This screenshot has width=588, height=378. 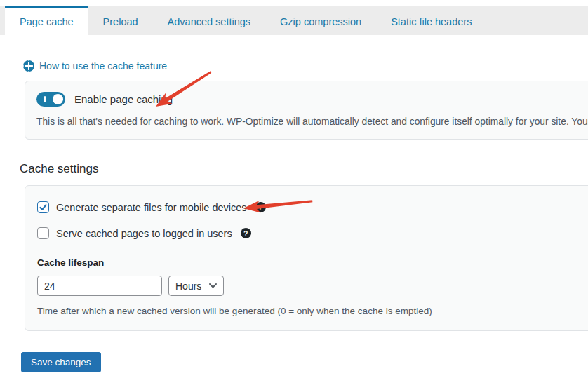 I want to click on logged-in-users-checkbox-row: Serve cached pages to logged in users ?, so click(x=145, y=233).